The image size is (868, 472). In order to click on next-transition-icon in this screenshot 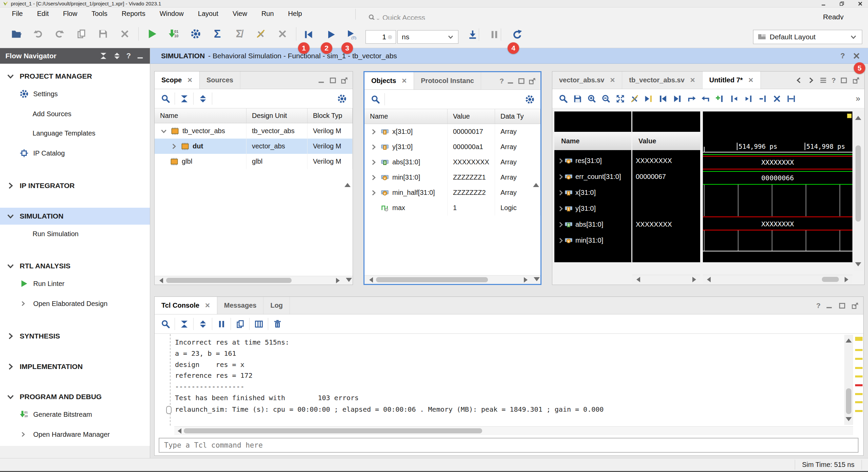, I will do `click(706, 99)`.